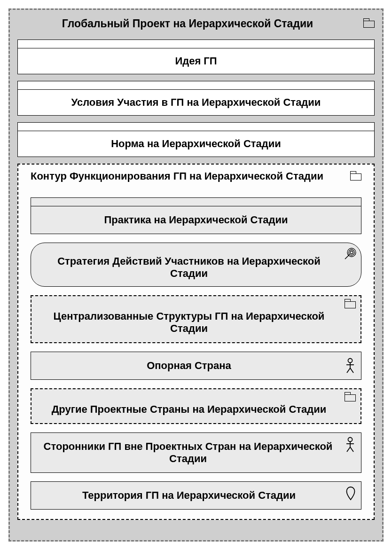 The height and width of the screenshot is (550, 392). What do you see at coordinates (196, 220) in the screenshot?
I see `item-practice-label: Практика на Иерархической Стадии` at bounding box center [196, 220].